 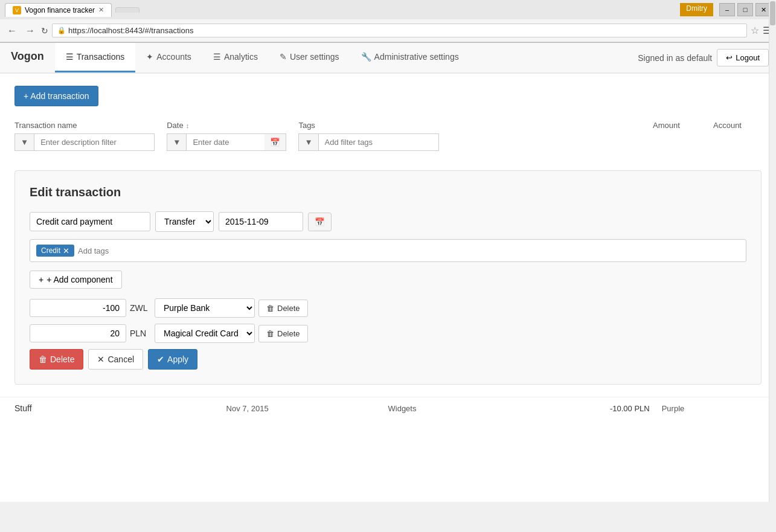 What do you see at coordinates (388, 308) in the screenshot?
I see `component-row-0: ZWL Purple Bank Magical Credit Card 🗑 De…` at bounding box center [388, 308].